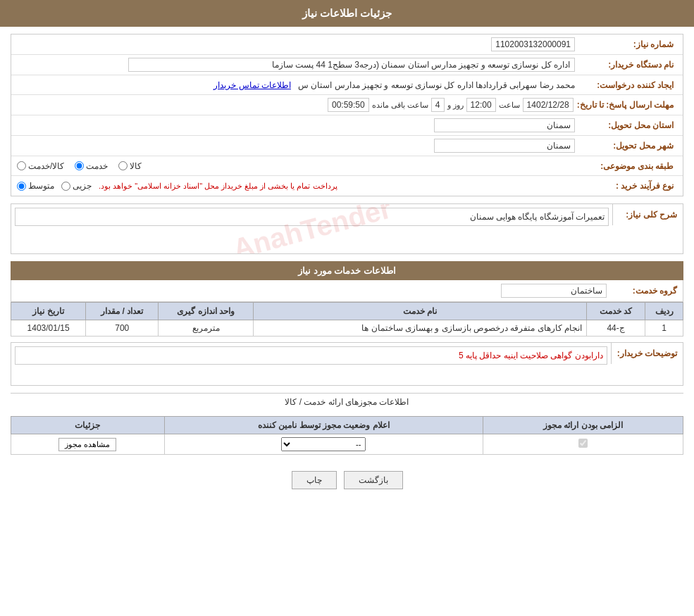  What do you see at coordinates (420, 311) in the screenshot?
I see `col-name: نام خدمت` at bounding box center [420, 311].